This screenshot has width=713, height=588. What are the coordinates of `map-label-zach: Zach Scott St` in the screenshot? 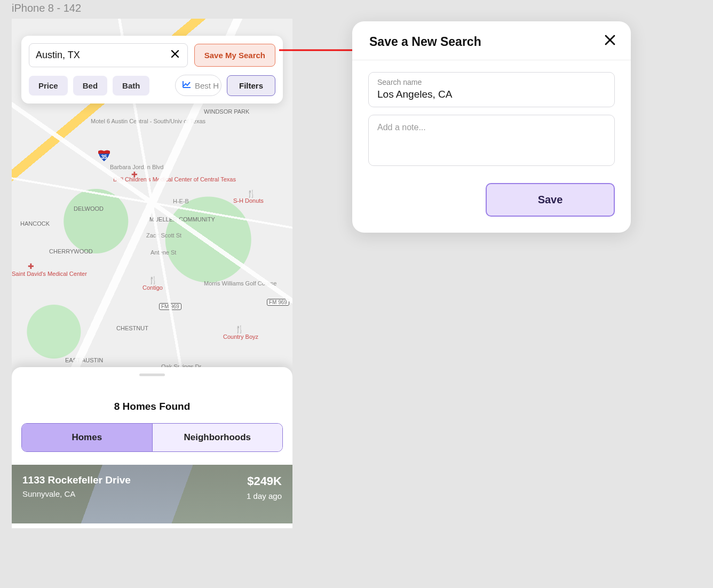 It's located at (164, 235).